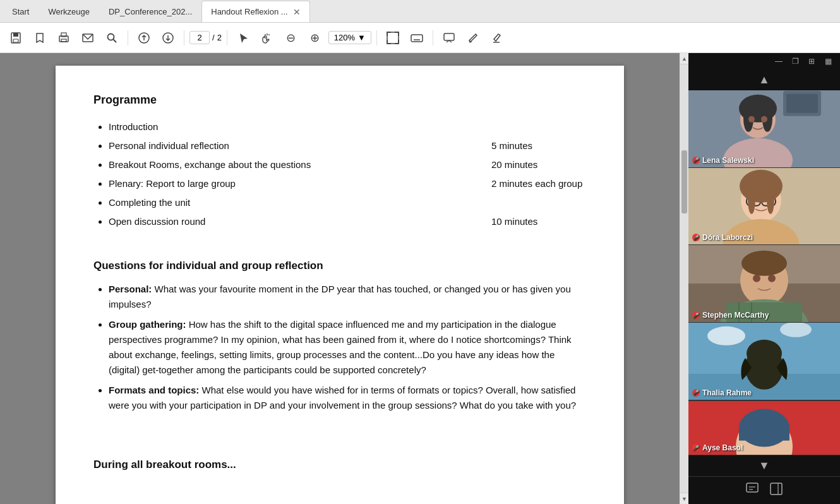  I want to click on tab-dp-conference: DP_Conference_202..., so click(150, 11).